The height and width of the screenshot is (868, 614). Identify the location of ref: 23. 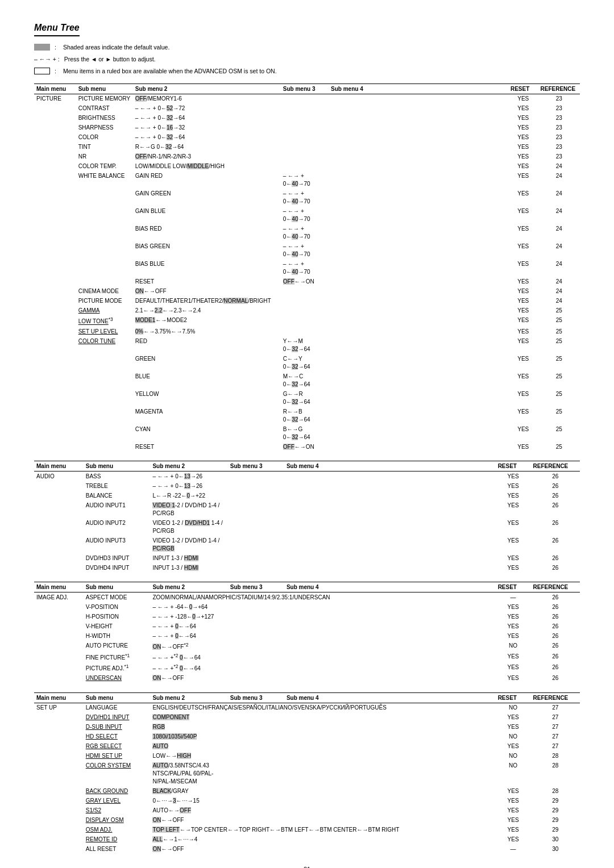
(559, 99).